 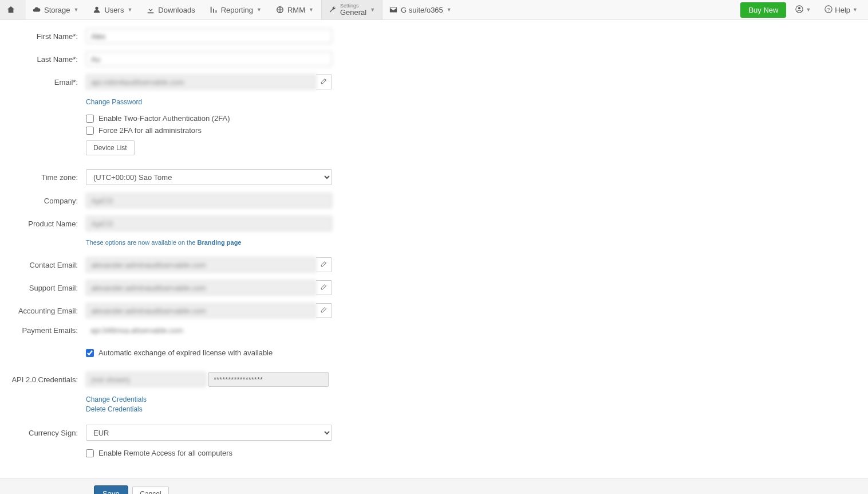 I want to click on nav-downloads: Downloads, so click(x=171, y=10).